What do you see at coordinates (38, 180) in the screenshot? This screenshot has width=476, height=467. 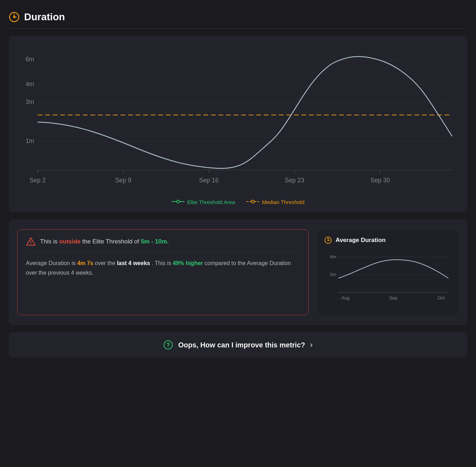 I see `svg-text: Sep 2` at bounding box center [38, 180].